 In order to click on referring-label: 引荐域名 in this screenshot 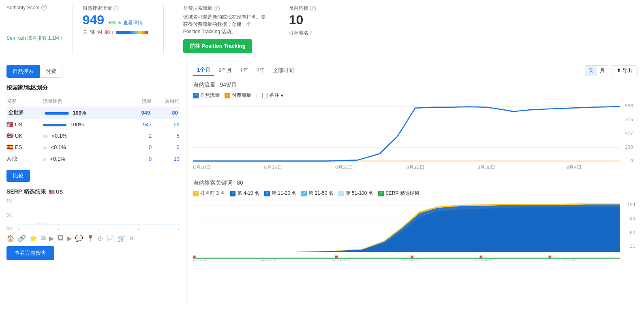, I will do `click(299, 33)`.